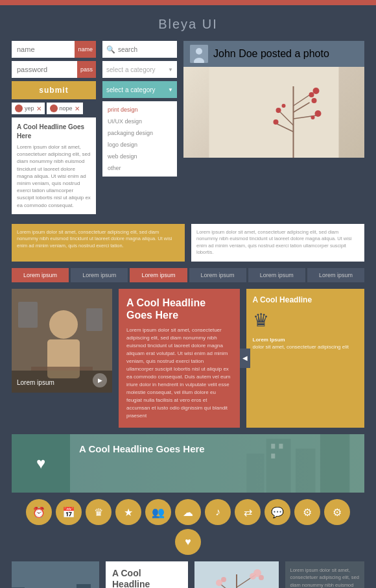 The width and height of the screenshot is (376, 588). I want to click on tab-2: Lorem ipsum, so click(158, 275).